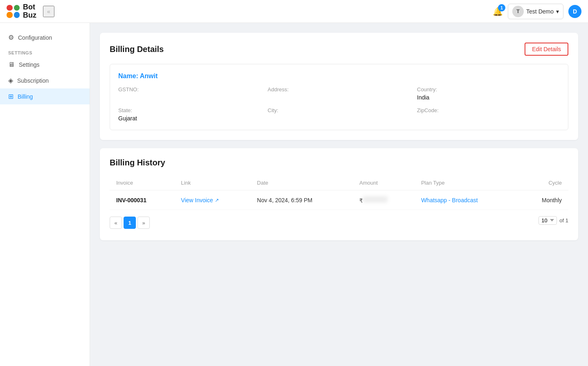 The width and height of the screenshot is (588, 366). Describe the element at coordinates (10, 15) in the screenshot. I see `logo-circle-orange` at that location.